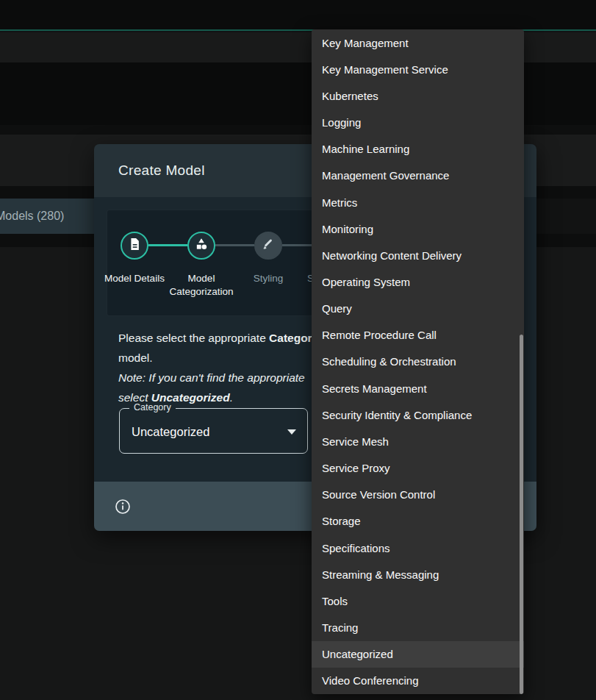  Describe the element at coordinates (417, 548) in the screenshot. I see `dropdown-option: Specifications` at that location.